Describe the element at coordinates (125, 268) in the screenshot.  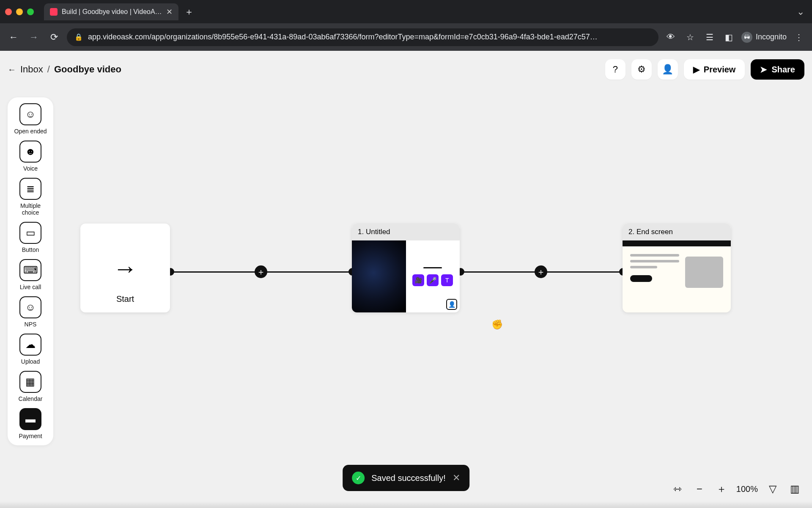
I see `start-arrow-icon: →` at that location.